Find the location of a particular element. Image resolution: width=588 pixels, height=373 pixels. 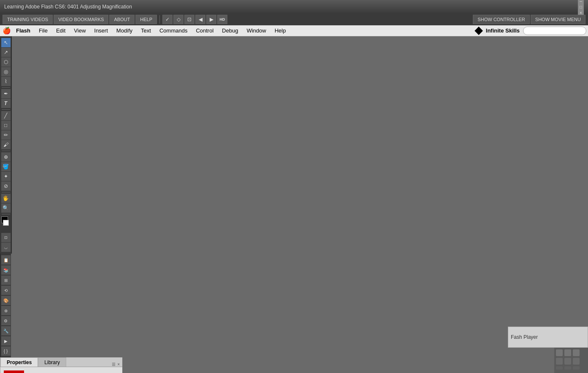

check-icon: ✓ is located at coordinates (167, 19).